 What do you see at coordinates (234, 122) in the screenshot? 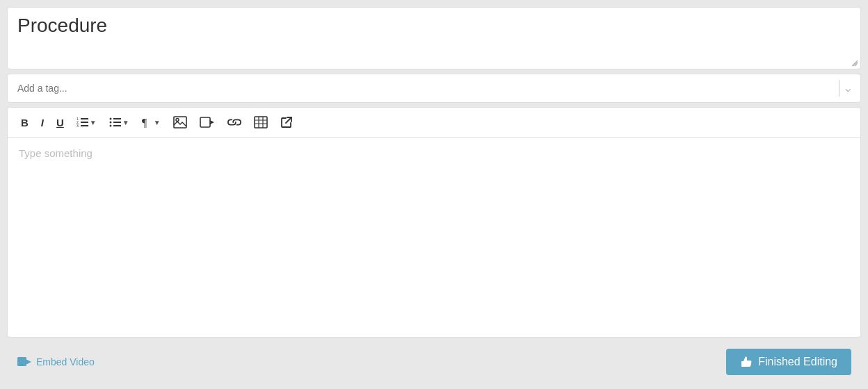
I see `link-button` at bounding box center [234, 122].